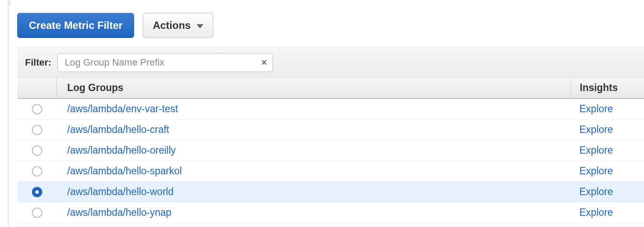 The height and width of the screenshot is (227, 644). I want to click on log-group-link: /aws/lambda/hello-oreilly, so click(122, 150).